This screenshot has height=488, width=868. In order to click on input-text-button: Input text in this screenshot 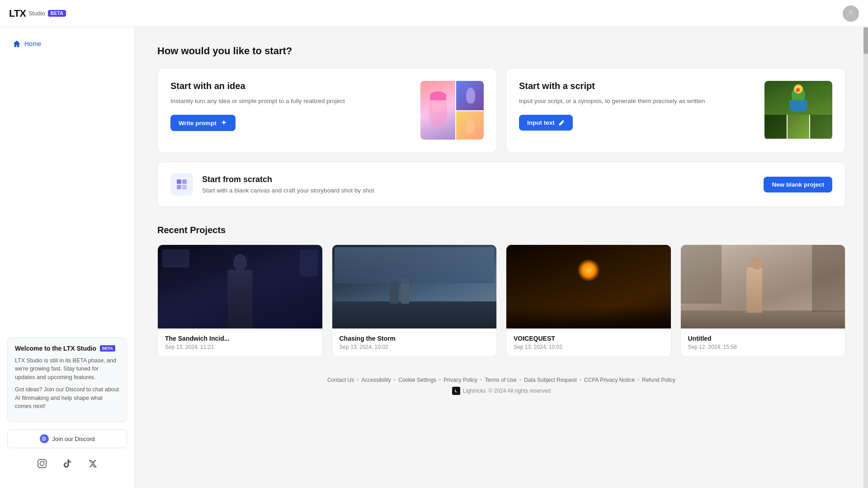, I will do `click(546, 123)`.